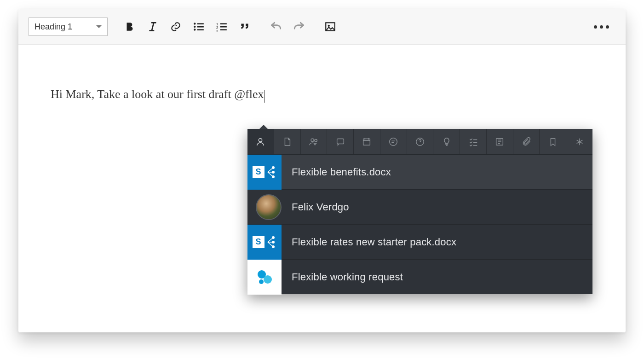  I want to click on lightbulb-icon, so click(447, 142).